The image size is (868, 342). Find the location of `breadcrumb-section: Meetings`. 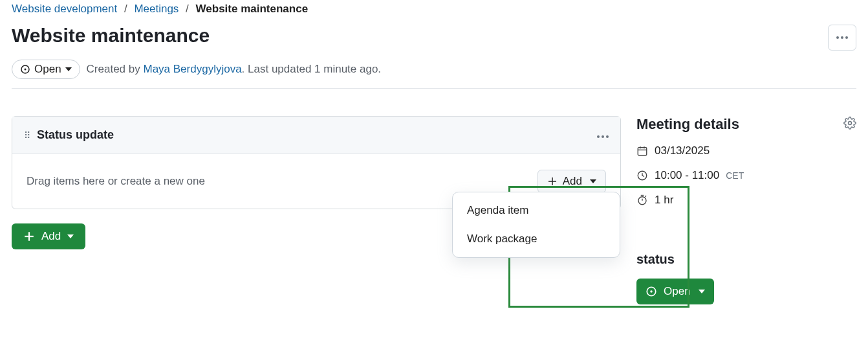

breadcrumb-section: Meetings is located at coordinates (157, 9).